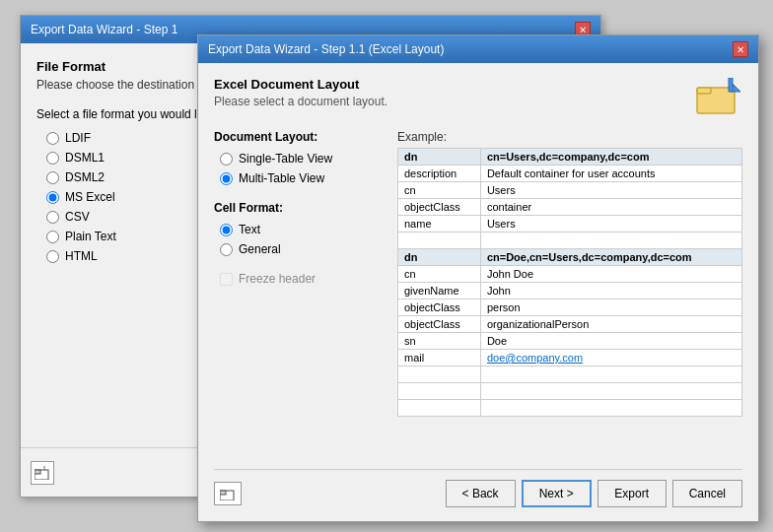 The height and width of the screenshot is (532, 773). Describe the element at coordinates (440, 158) in the screenshot. I see `cell-dn1: dn` at that location.